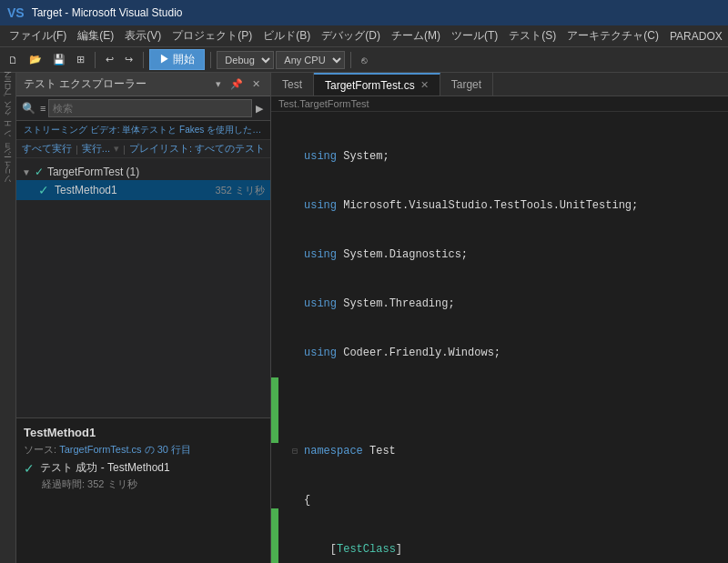 The width and height of the screenshot is (728, 563). What do you see at coordinates (29, 468) in the screenshot?
I see `detail-status-icon: ✓` at bounding box center [29, 468].